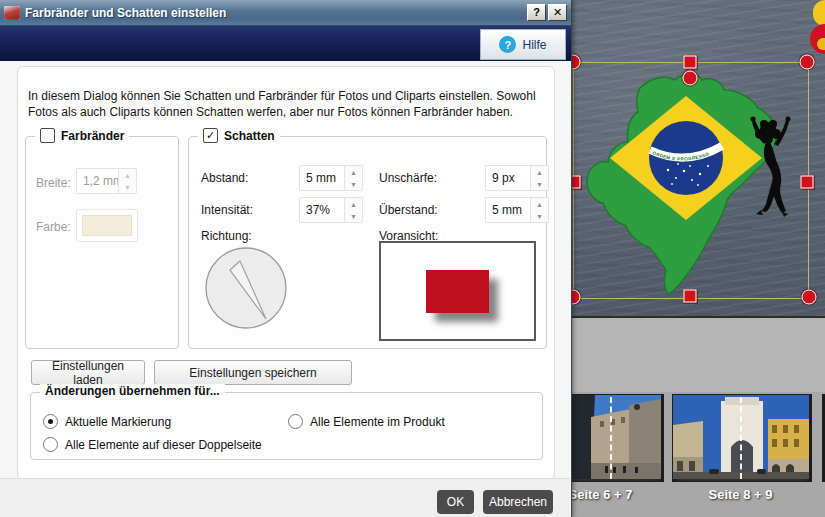 The width and height of the screenshot is (825, 517). I want to click on color-swatch, so click(107, 226).